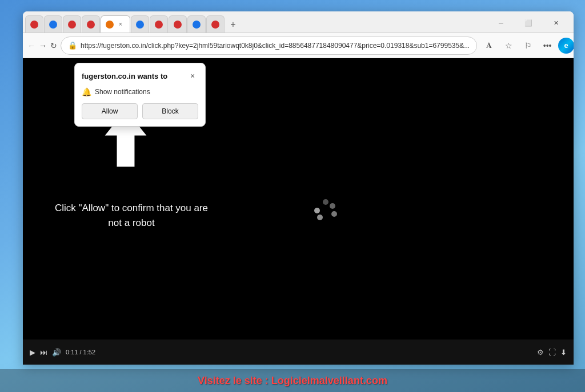 This screenshot has height=392, width=585. I want to click on settings-button: ⚙, so click(540, 353).